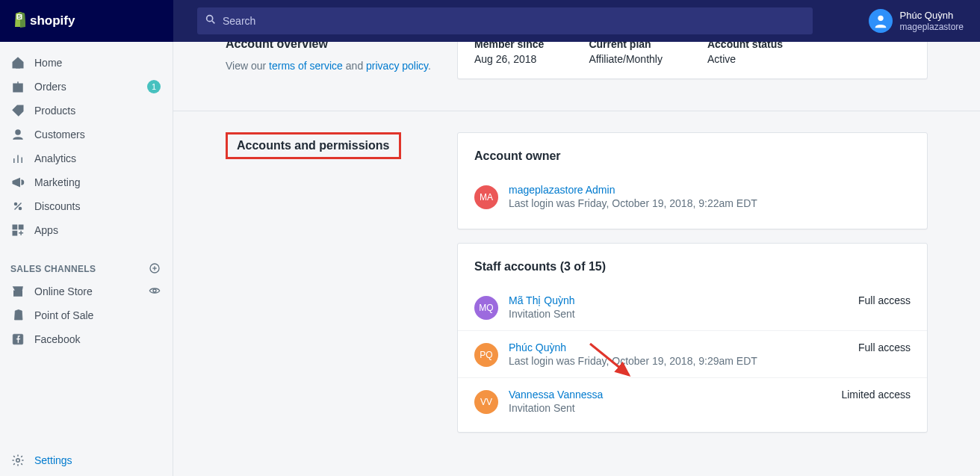  What do you see at coordinates (509, 59) in the screenshot?
I see `member-since-value: Aug 26, 2018` at bounding box center [509, 59].